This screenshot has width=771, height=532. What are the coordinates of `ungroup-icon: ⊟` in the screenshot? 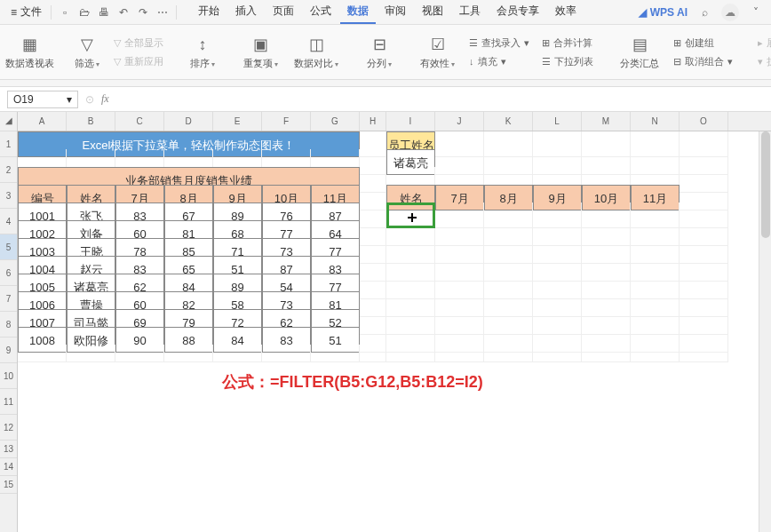 It's located at (677, 62).